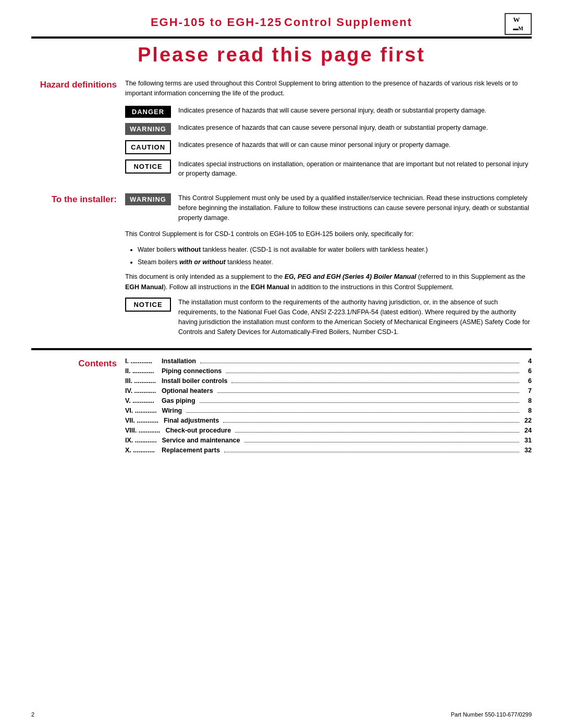 This screenshot has height=728, width=563. What do you see at coordinates (355, 110) in the screenshot?
I see `danger-desc: Indicates presence of hazards that will …` at bounding box center [355, 110].